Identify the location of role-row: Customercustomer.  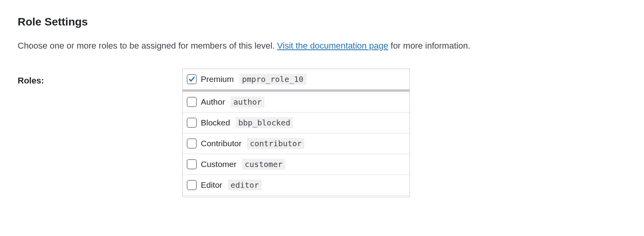
(296, 165).